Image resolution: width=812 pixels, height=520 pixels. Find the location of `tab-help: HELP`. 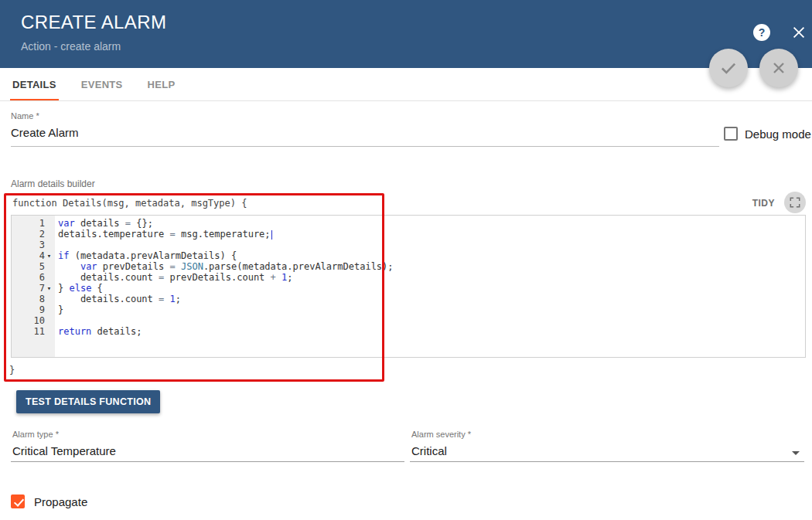

tab-help: HELP is located at coordinates (162, 84).